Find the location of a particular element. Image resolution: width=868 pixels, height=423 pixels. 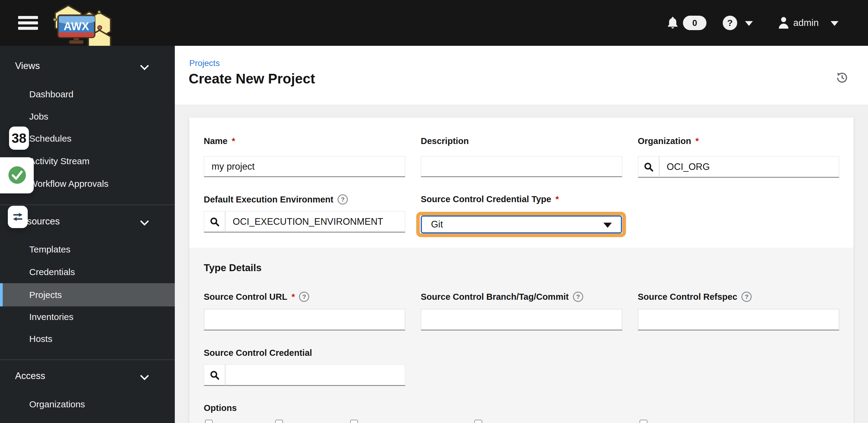

scm-branch-label: Source Control Branch/Tag/Commit ? is located at coordinates (522, 297).